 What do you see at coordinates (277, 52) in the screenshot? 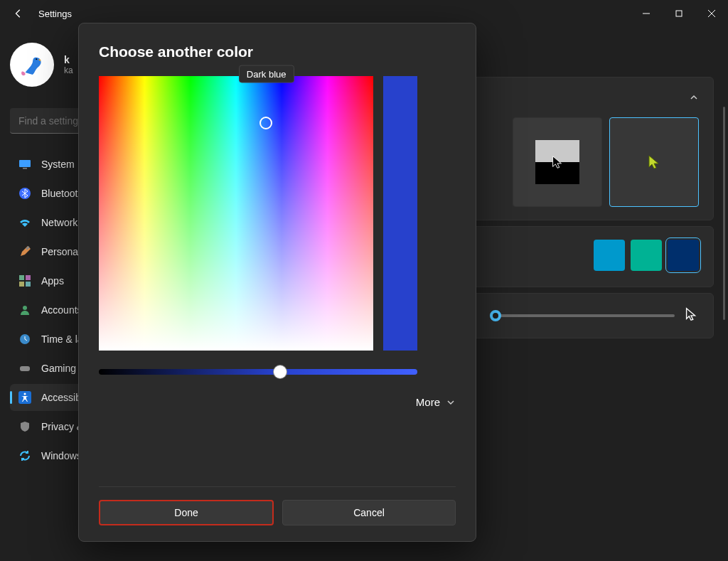
I see `dialog-title: Choose another color` at bounding box center [277, 52].